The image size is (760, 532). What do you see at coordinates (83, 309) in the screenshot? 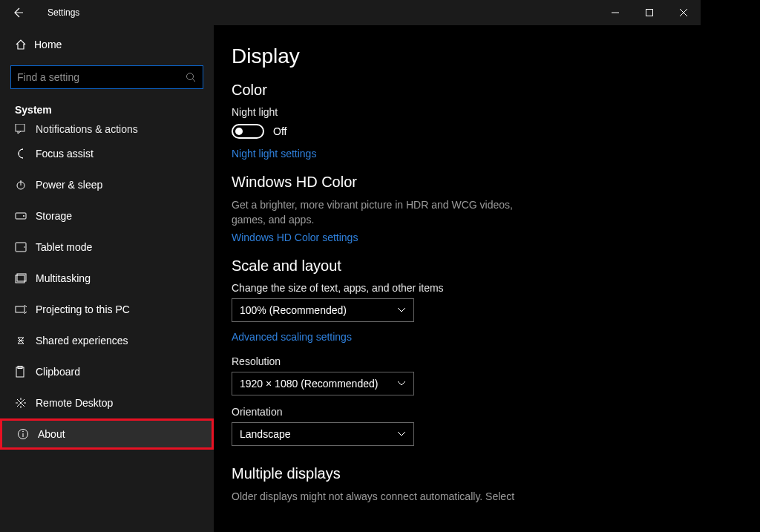
I see `sidebar-item-label: Projecting to this PC` at bounding box center [83, 309].